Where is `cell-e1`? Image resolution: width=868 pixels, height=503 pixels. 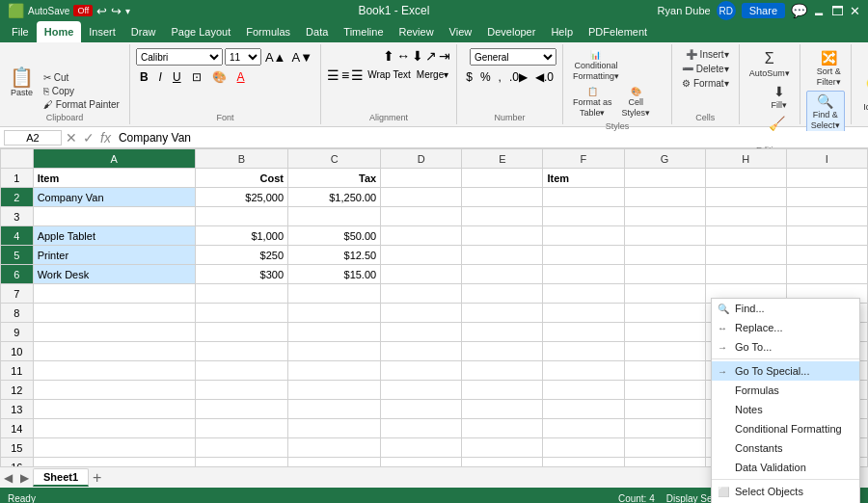
cell-e1 is located at coordinates (502, 178).